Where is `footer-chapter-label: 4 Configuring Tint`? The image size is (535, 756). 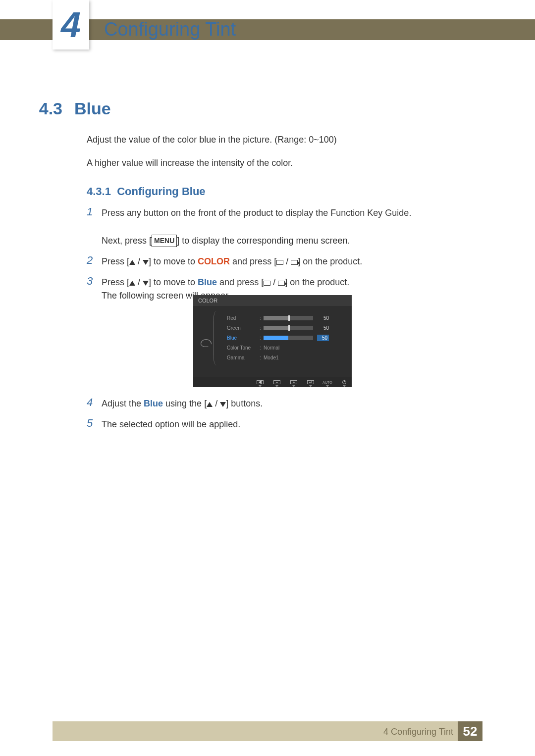
footer-chapter-label: 4 Configuring Tint is located at coordinates (418, 732).